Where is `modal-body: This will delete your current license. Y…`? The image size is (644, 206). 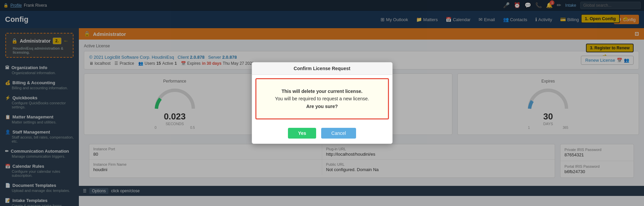 modal-body: This will delete your current license. Y… is located at coordinates (322, 99).